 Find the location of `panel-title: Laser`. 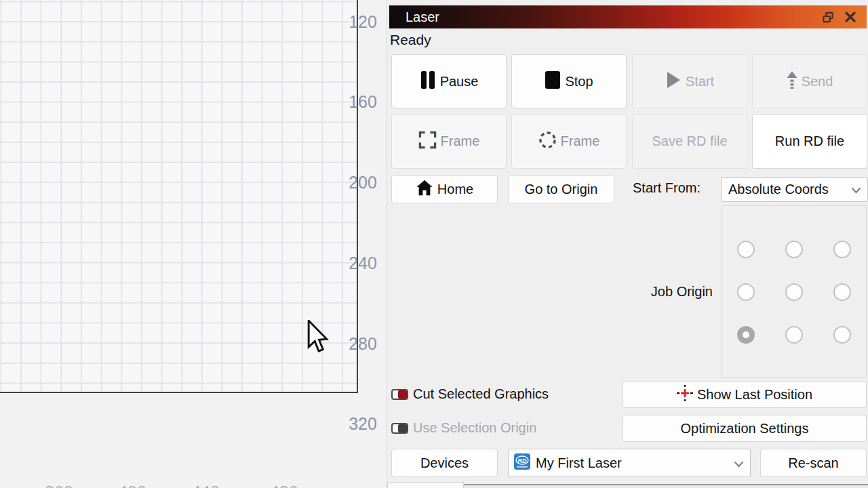

panel-title: Laser is located at coordinates (606, 18).